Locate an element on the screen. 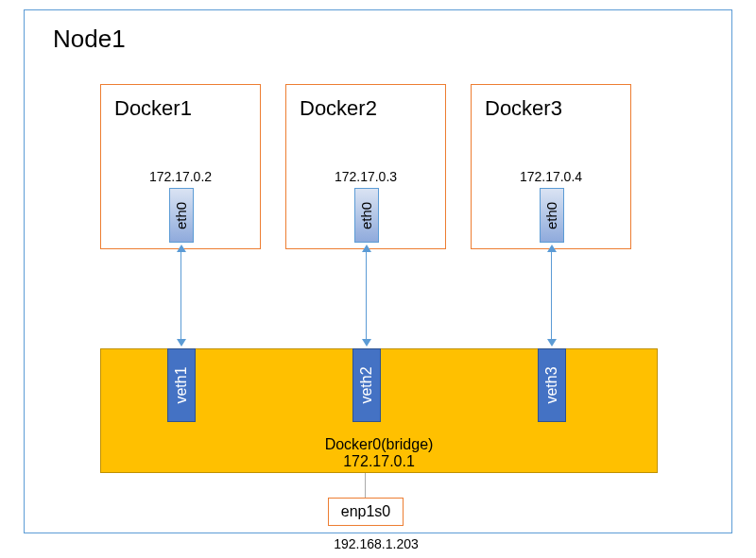 The width and height of the screenshot is (756, 558). eth-interface-1: eth0 is located at coordinates (181, 215).